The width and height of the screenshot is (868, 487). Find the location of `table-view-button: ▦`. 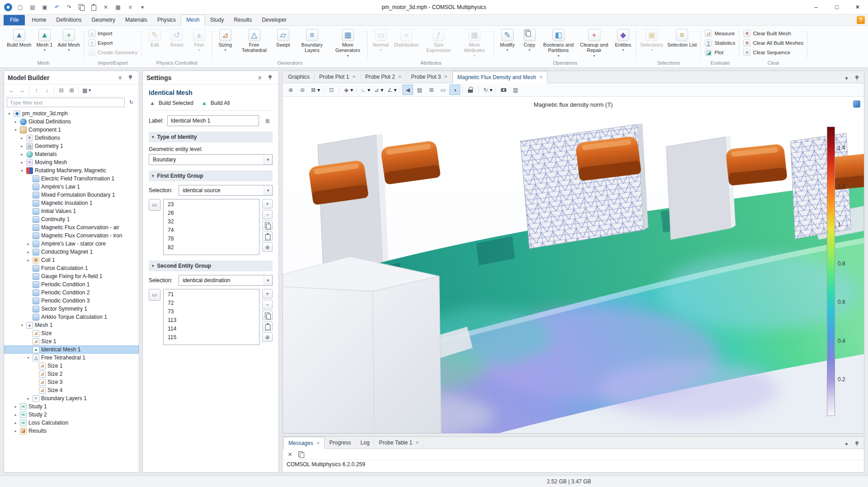

table-view-button: ▦ is located at coordinates (118, 7).